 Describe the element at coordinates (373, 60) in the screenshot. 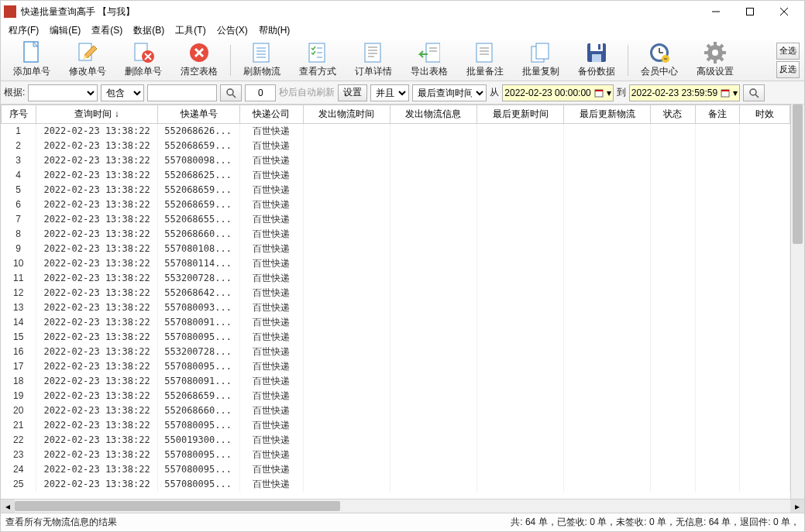

I see `detail-button: 订单详情` at that location.